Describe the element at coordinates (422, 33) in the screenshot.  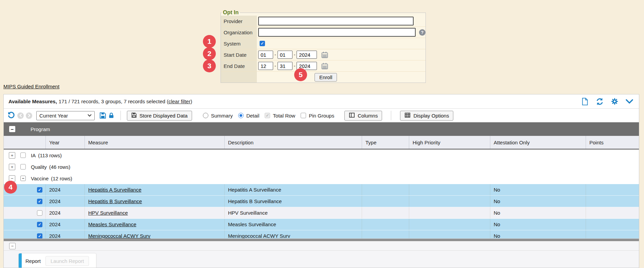
I see `help-icon: ?` at that location.